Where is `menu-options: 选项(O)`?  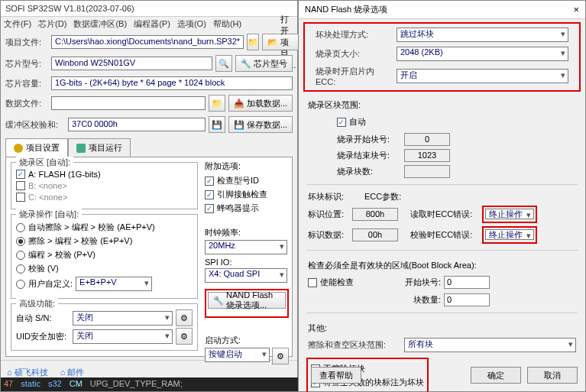
menu-options: 选项(O) is located at coordinates (192, 24).